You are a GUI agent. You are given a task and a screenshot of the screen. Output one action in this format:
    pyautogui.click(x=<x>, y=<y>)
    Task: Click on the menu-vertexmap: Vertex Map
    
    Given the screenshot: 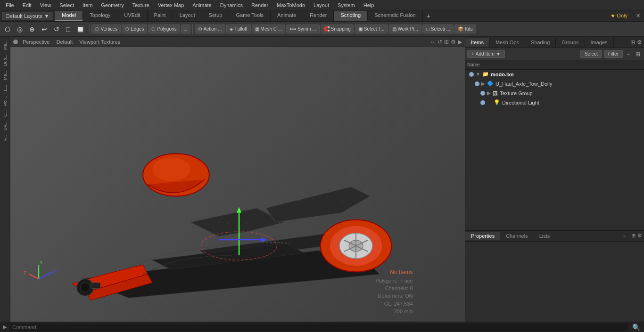 What is the action you would take?
    pyautogui.click(x=171, y=5)
    